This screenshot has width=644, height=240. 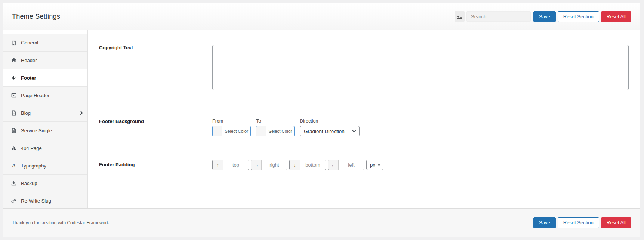 What do you see at coordinates (14, 60) in the screenshot?
I see `home-icon` at bounding box center [14, 60].